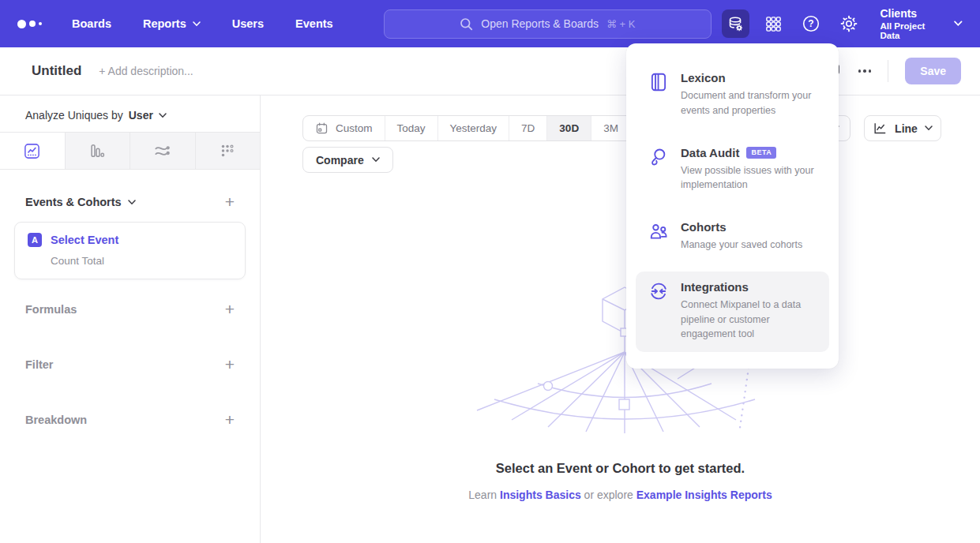 Image resolution: width=980 pixels, height=543 pixels. I want to click on chart-style-dropdown: Line, so click(903, 128).